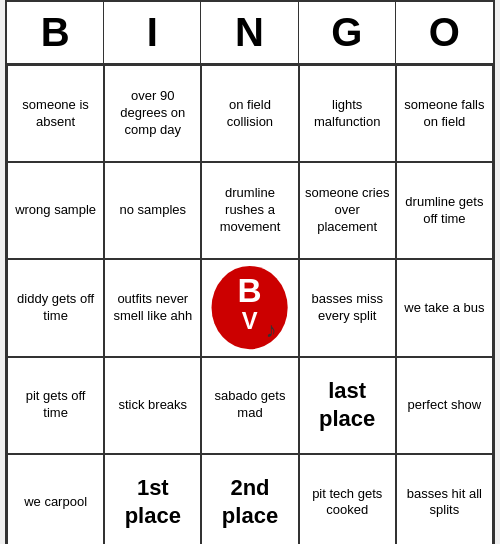  What do you see at coordinates (56, 114) in the screenshot?
I see `bingo-cell: someone is absent` at bounding box center [56, 114].